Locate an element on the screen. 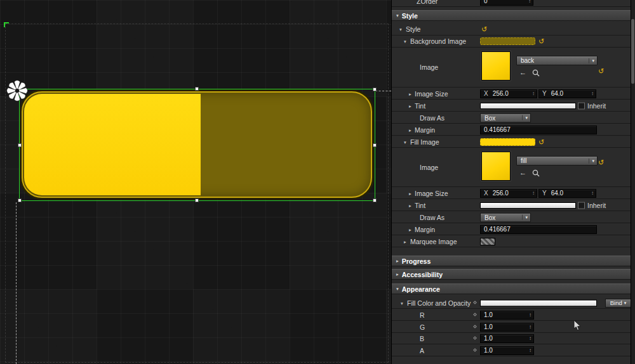  channel-g-input: 1.0 ↕ is located at coordinates (507, 327).